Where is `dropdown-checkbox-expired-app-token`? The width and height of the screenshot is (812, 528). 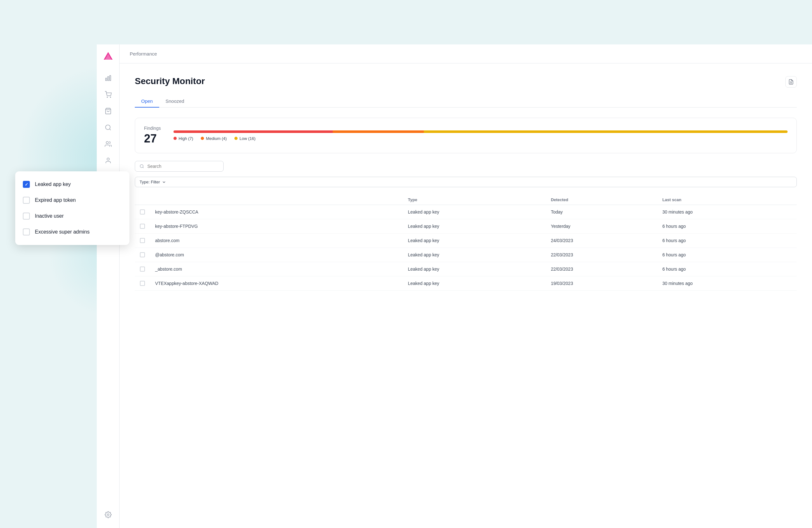
dropdown-checkbox-expired-app-token is located at coordinates (26, 200).